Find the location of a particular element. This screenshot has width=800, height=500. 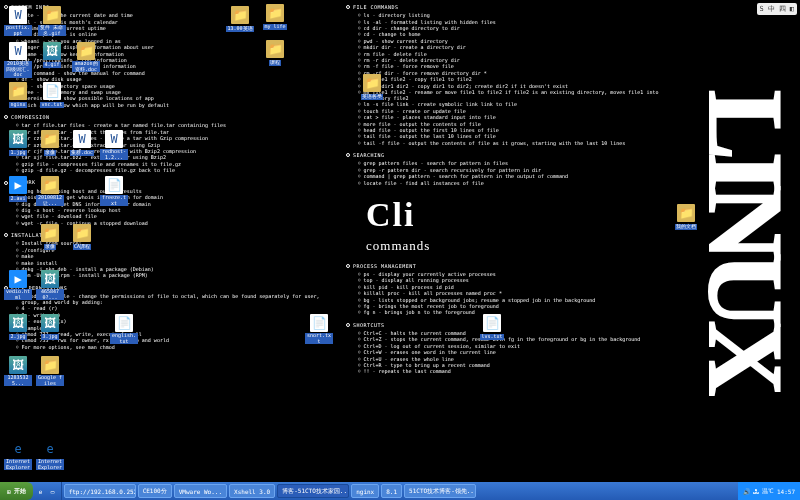

system-tray: 🔊 🖧 温℃ 14:57 is located at coordinates (769, 491).